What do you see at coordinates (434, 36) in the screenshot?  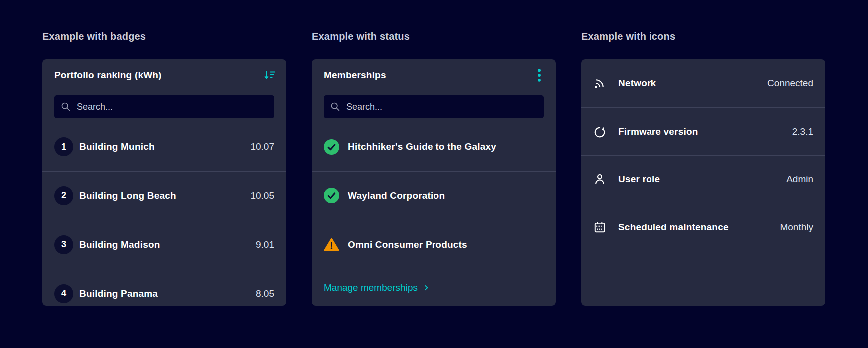 I see `section-heading: Example with status` at bounding box center [434, 36].